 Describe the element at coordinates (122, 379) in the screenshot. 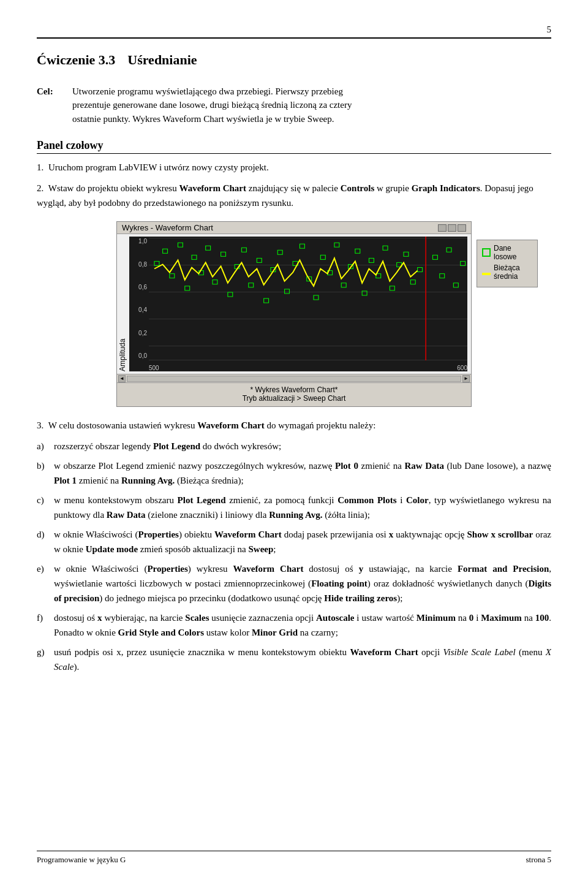

I see `scrollbar-left-arrow: ◄` at that location.